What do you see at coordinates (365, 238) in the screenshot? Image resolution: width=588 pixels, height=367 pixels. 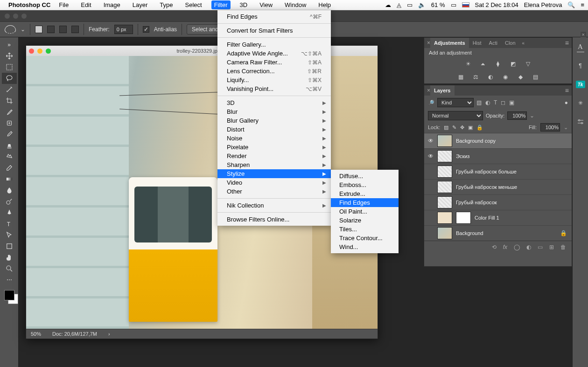 I see `stylize-trace-contour: Trace Contour...` at bounding box center [365, 238].